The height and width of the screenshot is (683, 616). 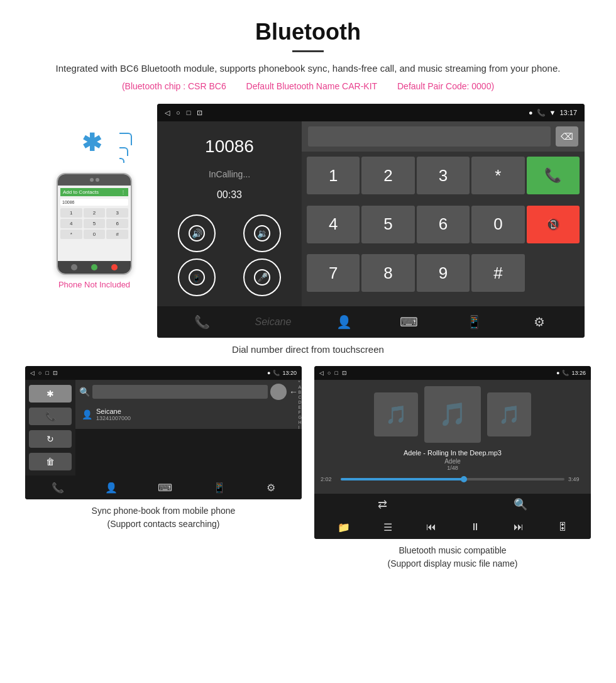 I want to click on call-end-button: 📵, so click(x=553, y=225).